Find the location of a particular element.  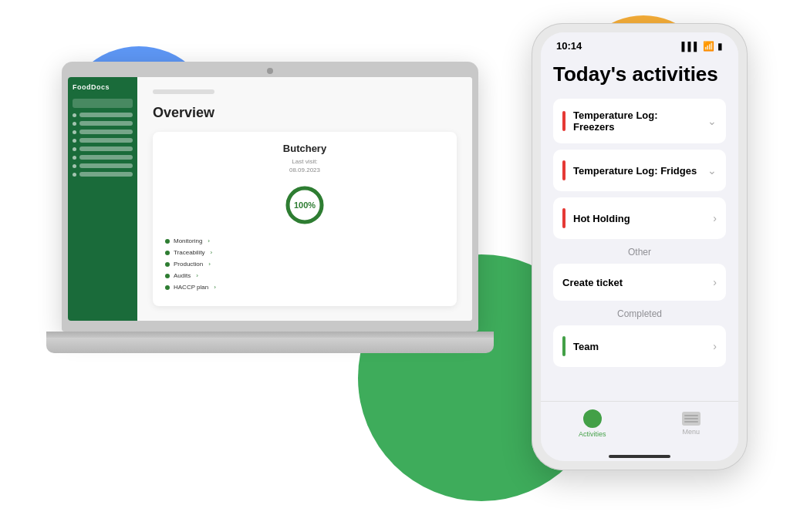

card-link-production: Production › is located at coordinates (305, 264).